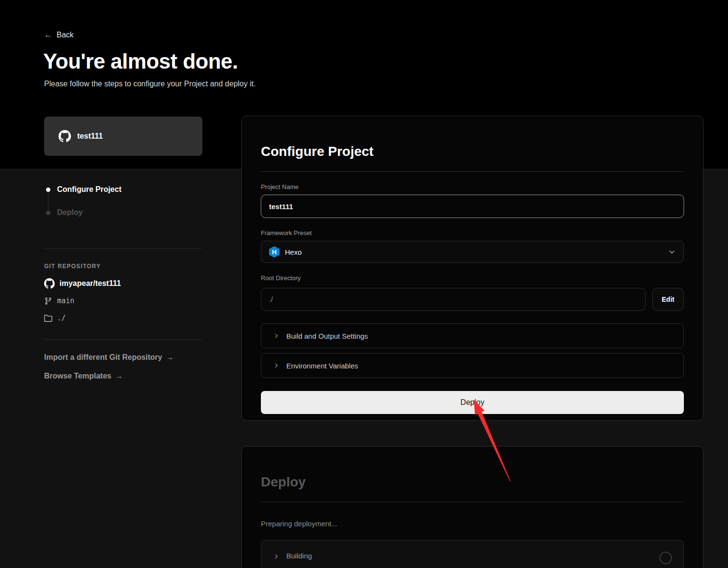 This screenshot has height=568, width=728. I want to click on framework-preset-label: Framework Preset, so click(472, 233).